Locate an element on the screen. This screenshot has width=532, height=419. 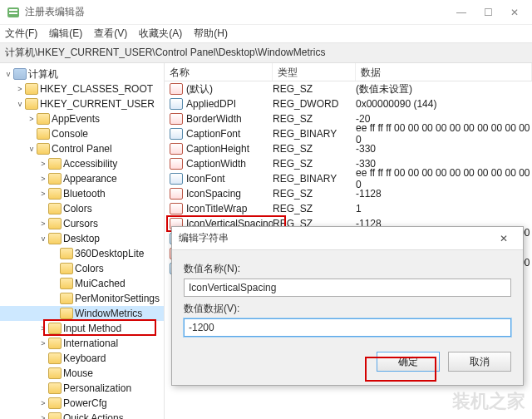
tree-label: WindowMetrics is located at coordinates (108, 313).